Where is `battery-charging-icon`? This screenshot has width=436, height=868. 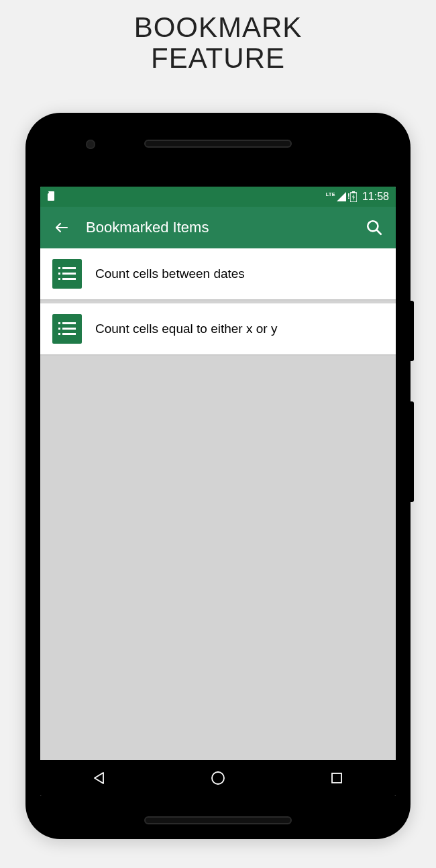
battery-charging-icon is located at coordinates (353, 197).